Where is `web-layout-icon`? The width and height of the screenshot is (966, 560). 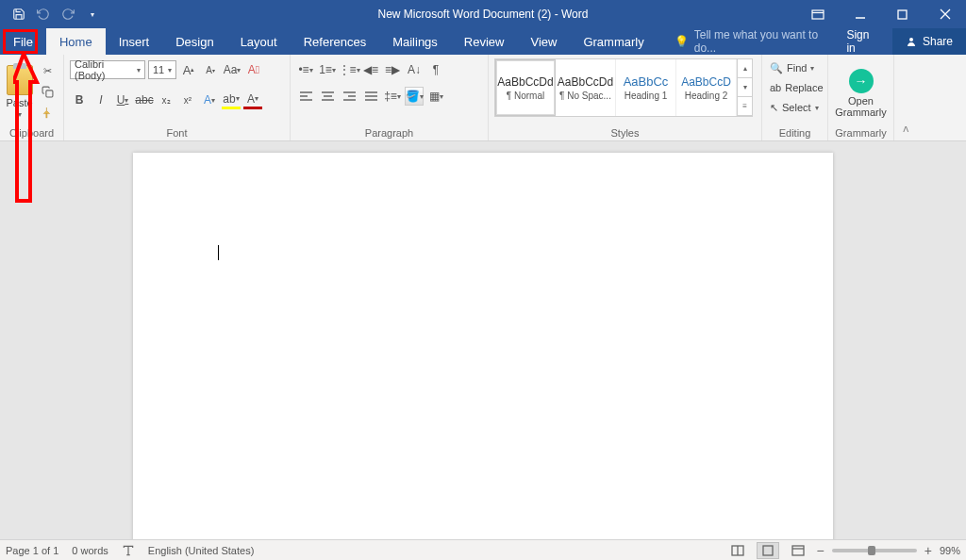
web-layout-icon is located at coordinates (798, 551).